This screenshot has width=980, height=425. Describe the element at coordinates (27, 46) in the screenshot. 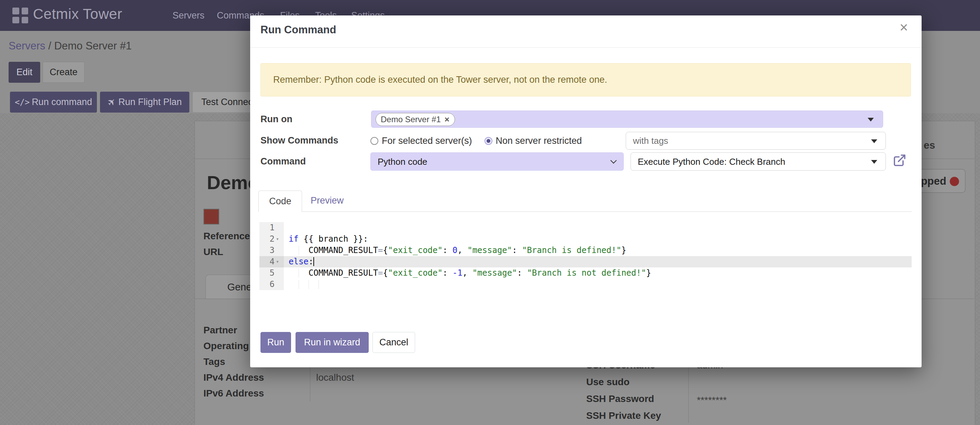

I see `breadcrumb-servers-link: Servers` at that location.